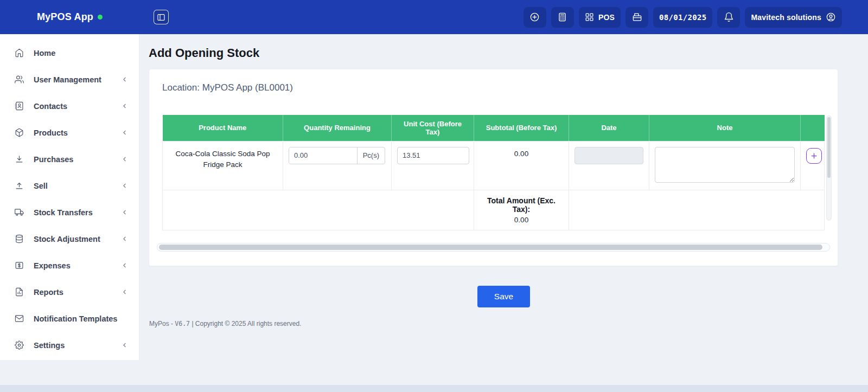 This screenshot has width=868, height=392. I want to click on sidebar-item-label: Reports, so click(49, 292).